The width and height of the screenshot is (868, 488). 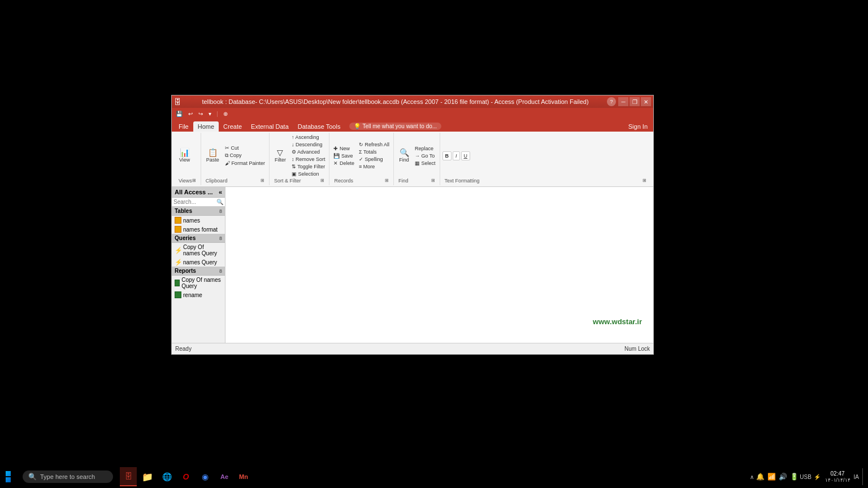 I want to click on report-item-rename: rename, so click(x=198, y=295).